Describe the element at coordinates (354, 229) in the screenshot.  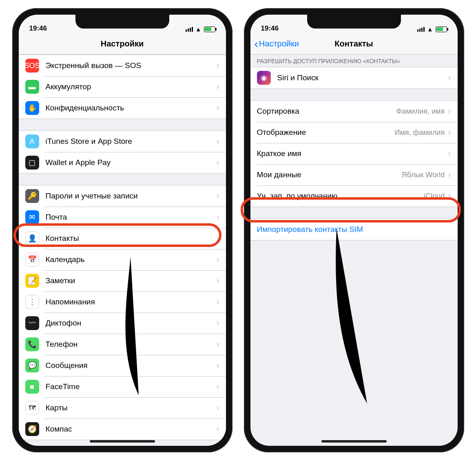
I see `import-sim-label: Импортировать контакты SIM` at that location.